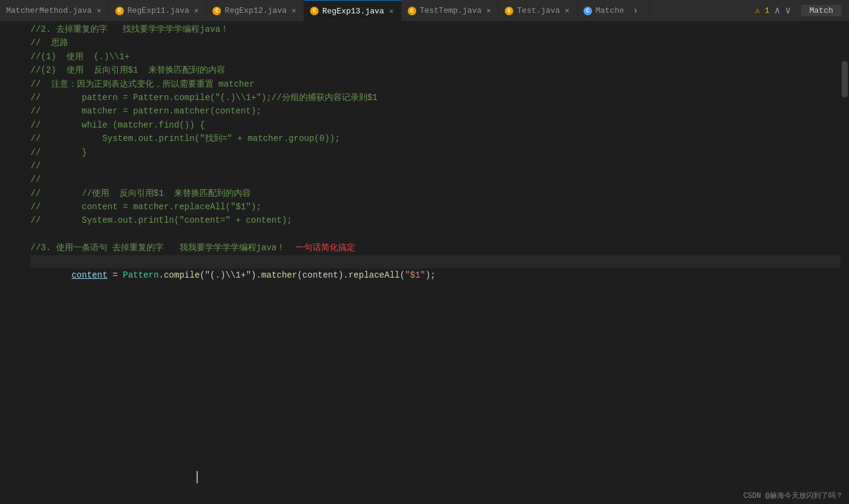 This screenshot has width=849, height=504. Describe the element at coordinates (610, 11) in the screenshot. I see `tab-label: Matche` at that location.